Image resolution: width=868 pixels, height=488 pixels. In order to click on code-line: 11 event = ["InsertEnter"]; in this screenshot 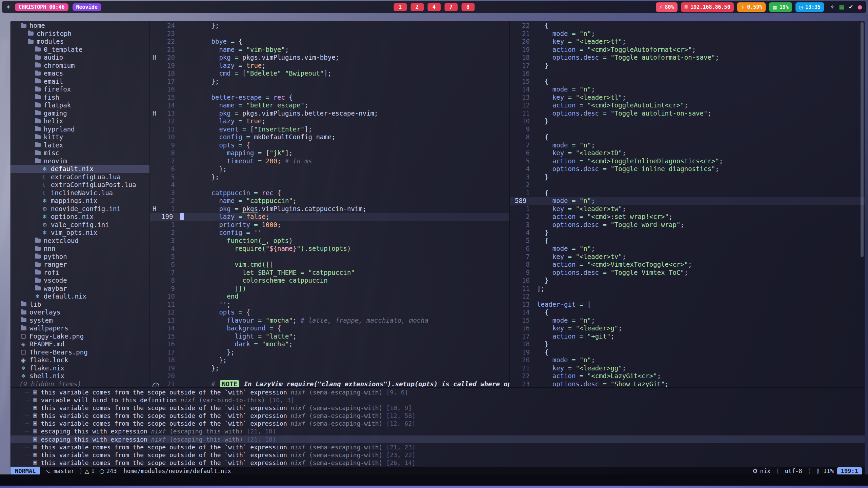, I will do `click(329, 129)`.